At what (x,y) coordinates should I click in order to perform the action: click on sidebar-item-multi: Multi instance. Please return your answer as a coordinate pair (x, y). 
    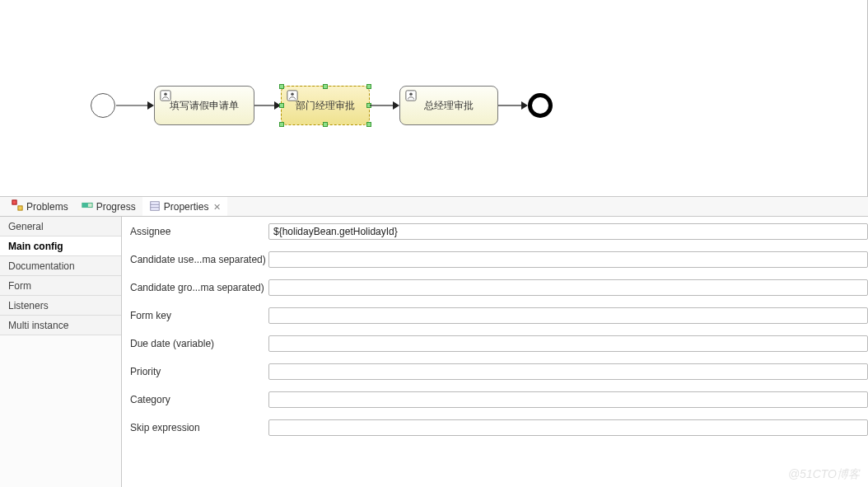
    Looking at the image, I should click on (61, 325).